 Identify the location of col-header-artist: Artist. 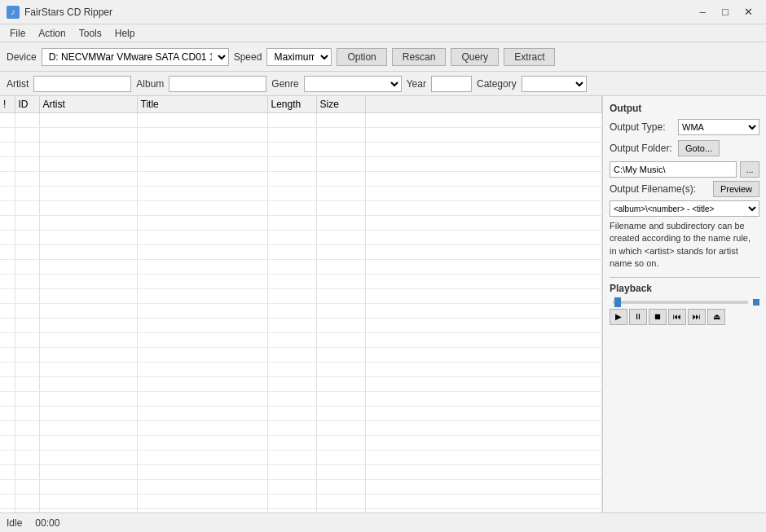
(88, 104).